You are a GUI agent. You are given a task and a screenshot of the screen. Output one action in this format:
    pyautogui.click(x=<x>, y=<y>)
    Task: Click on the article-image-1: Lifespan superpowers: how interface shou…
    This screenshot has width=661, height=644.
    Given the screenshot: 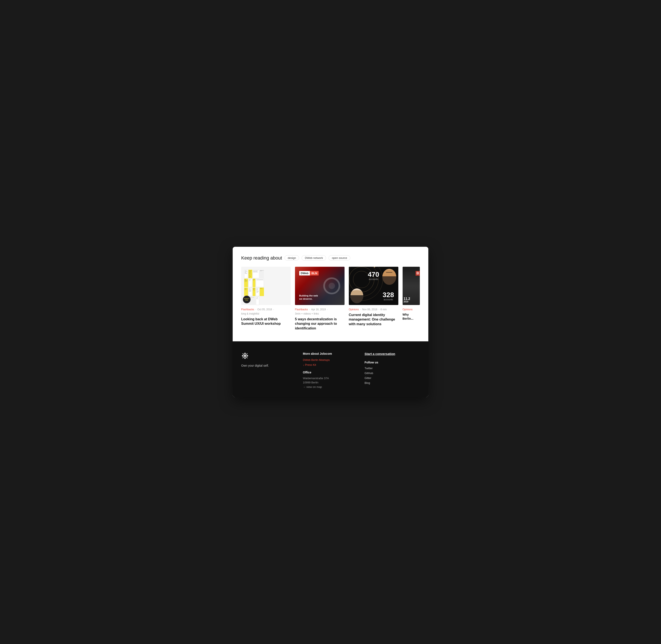 What is the action you would take?
    pyautogui.click(x=266, y=286)
    